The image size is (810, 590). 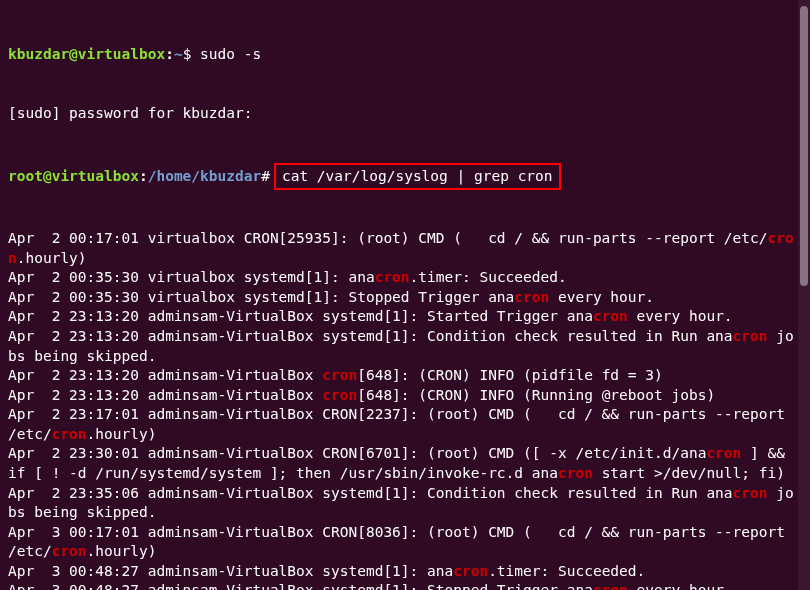 I want to click on log-line: Apr 2 23:30:01 adminsam-VirtualBox CRON[…, so click(x=405, y=464).